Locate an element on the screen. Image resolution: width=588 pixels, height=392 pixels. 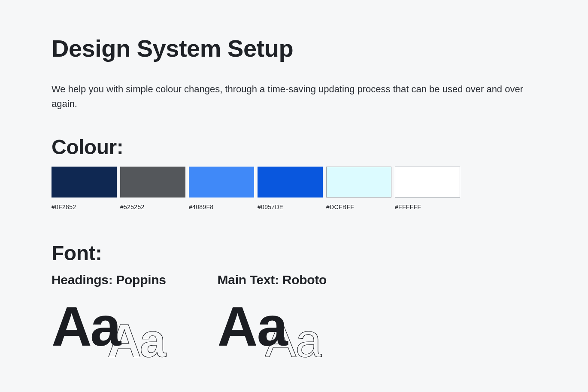
font-block-maintext: Main Text: Roboto Aa Aa is located at coordinates (272, 320).